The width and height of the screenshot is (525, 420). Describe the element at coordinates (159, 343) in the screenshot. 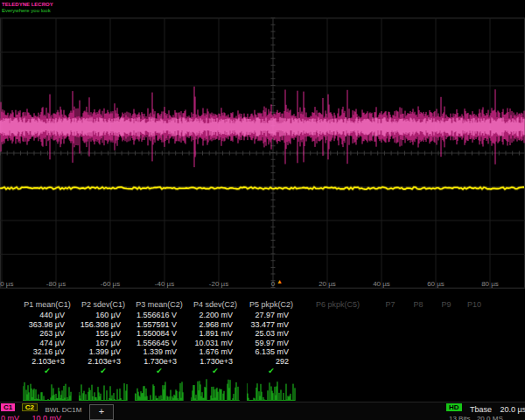

I see `measure-value-r4-p3: 1.556645 V` at that location.